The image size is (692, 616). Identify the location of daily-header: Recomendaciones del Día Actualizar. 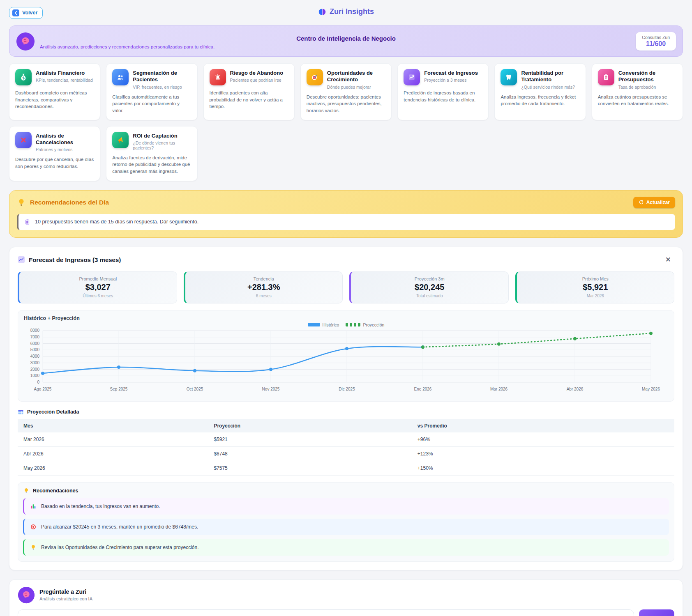
(346, 202).